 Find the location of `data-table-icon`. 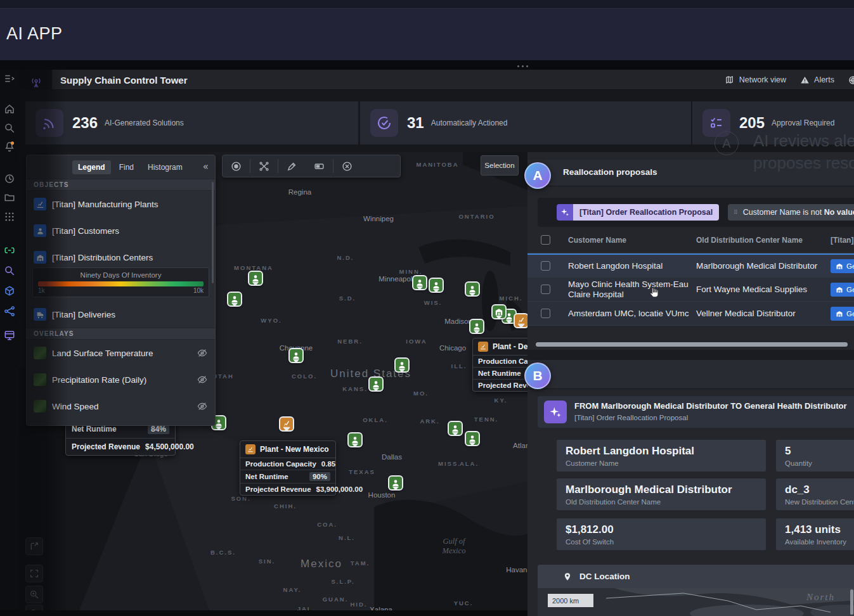

data-table-icon is located at coordinates (10, 335).